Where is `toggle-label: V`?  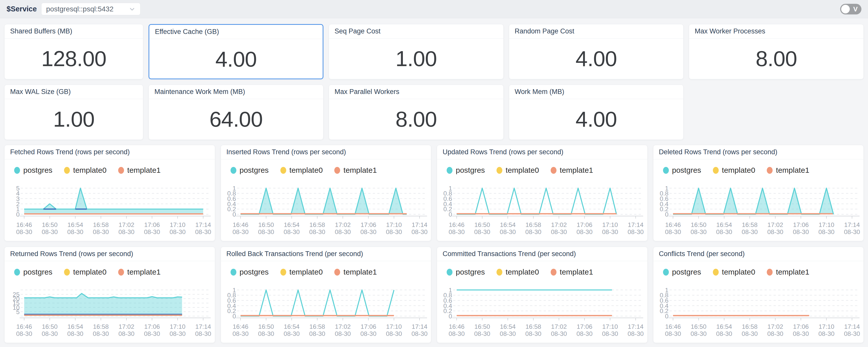
toggle-label: V is located at coordinates (855, 9).